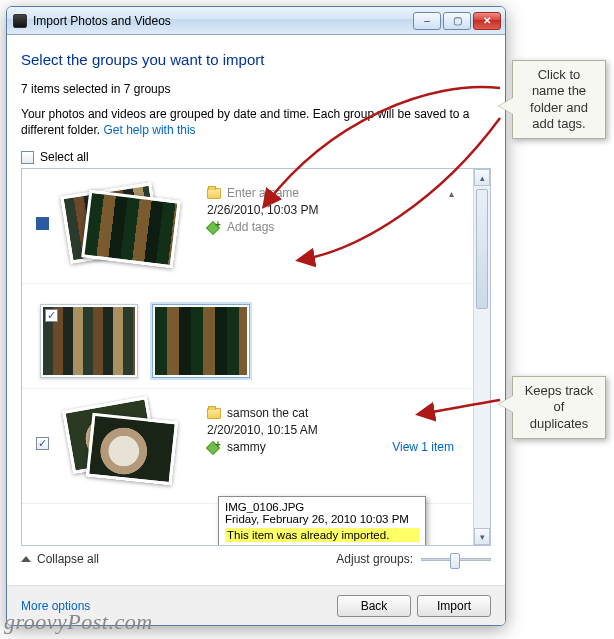 This screenshot has height=639, width=614. What do you see at coordinates (487, 21) in the screenshot?
I see `close-button: ✕` at bounding box center [487, 21].